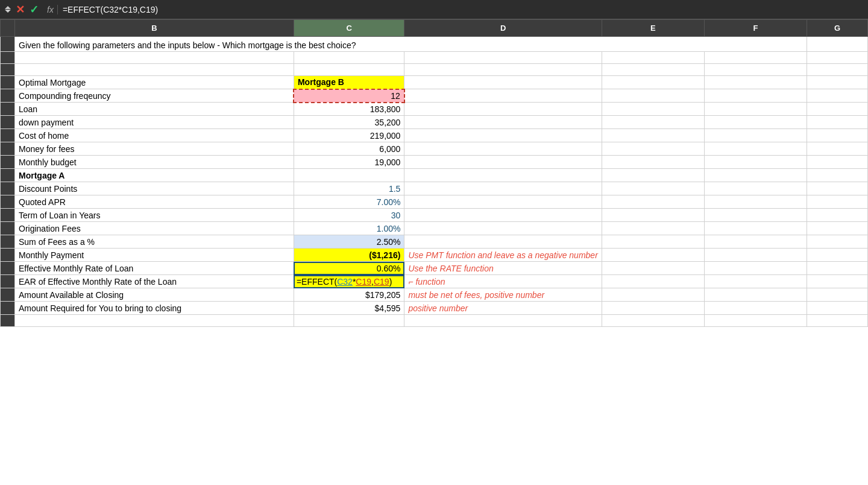 Image resolution: width=868 pixels, height=485 pixels. I want to click on row-compounding: Compounding freqeuncy 12, so click(434, 96).